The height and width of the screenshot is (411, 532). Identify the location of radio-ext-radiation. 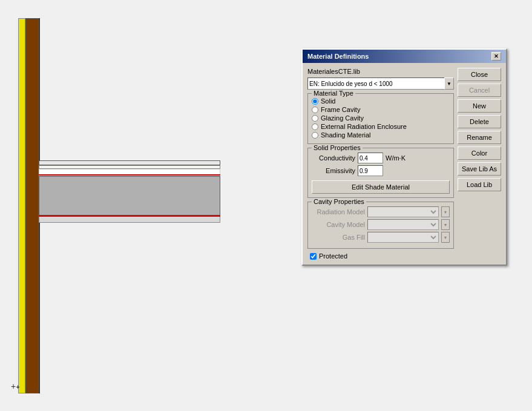
(315, 127).